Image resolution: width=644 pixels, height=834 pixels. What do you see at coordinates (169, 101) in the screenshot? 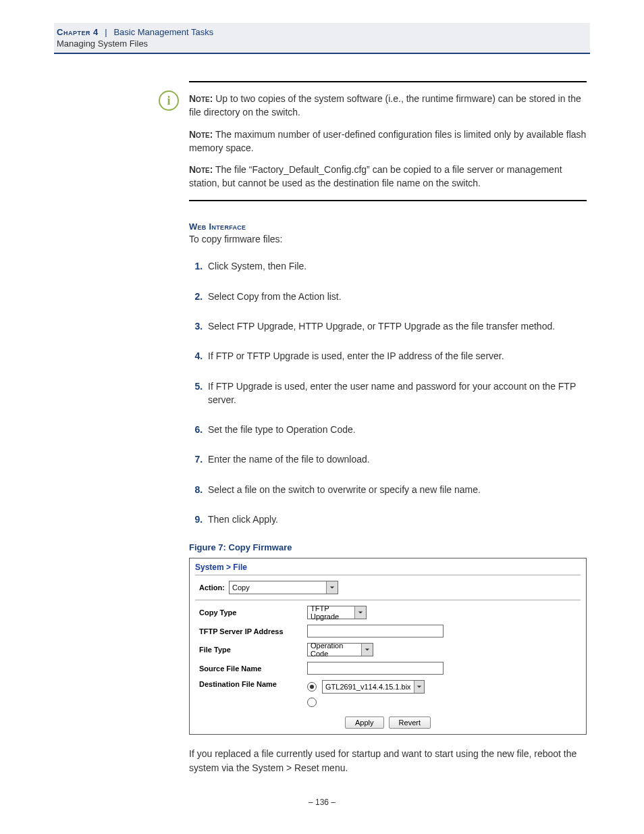
I see `info-icon` at bounding box center [169, 101].